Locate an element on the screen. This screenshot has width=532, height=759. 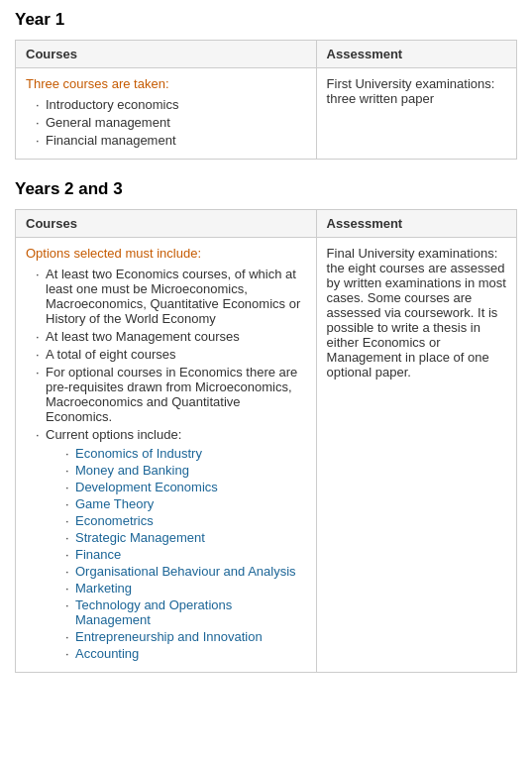
list-item: Introductory economics is located at coordinates (170, 105).